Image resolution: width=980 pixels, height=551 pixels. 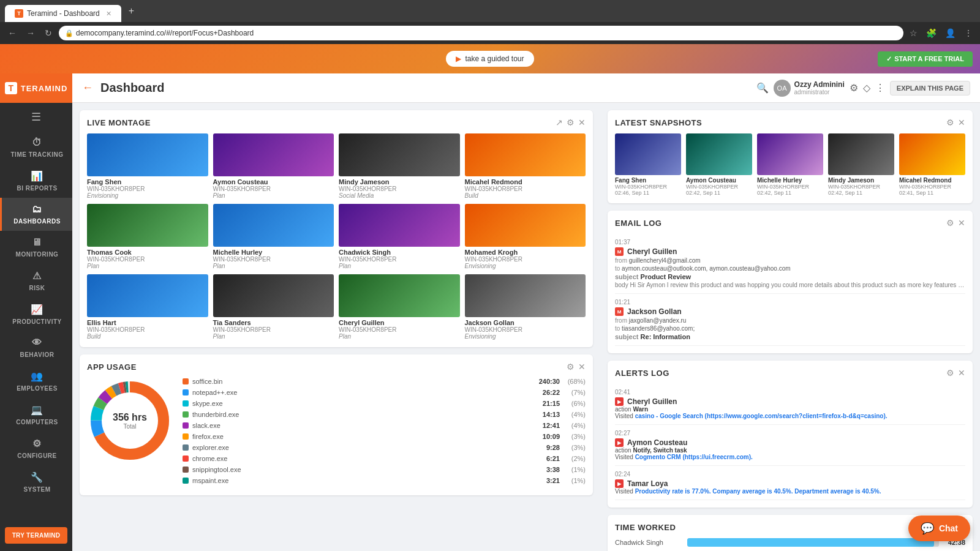 I want to click on montage-item: Michelle Hurley WIN-035KHOR8PER Plan, so click(x=274, y=236).